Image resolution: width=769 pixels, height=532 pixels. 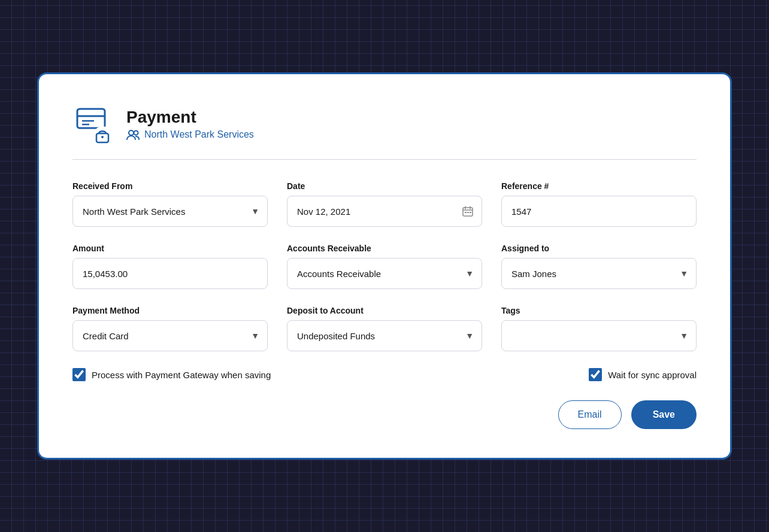 What do you see at coordinates (384, 204) in the screenshot?
I see `date-field: Date` at bounding box center [384, 204].